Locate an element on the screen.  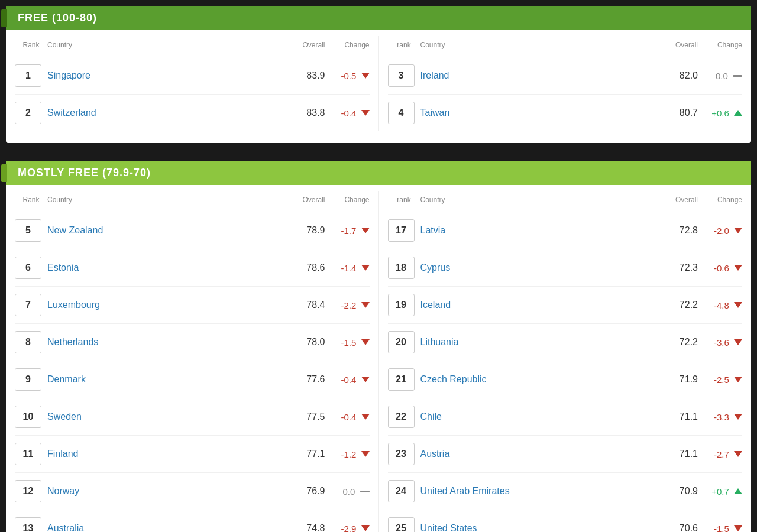
table-row: 12 Norway 76.9 0.0 is located at coordinates (192, 492).